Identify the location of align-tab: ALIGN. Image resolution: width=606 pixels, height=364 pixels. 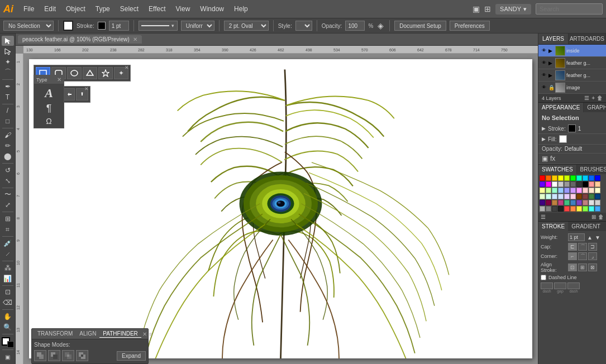
(88, 334).